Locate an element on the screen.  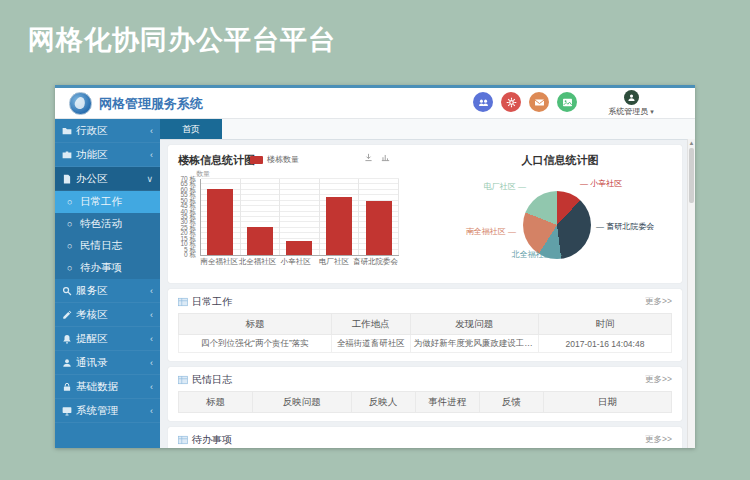
scroll-up-icon: ▲ is located at coordinates (692, 143).